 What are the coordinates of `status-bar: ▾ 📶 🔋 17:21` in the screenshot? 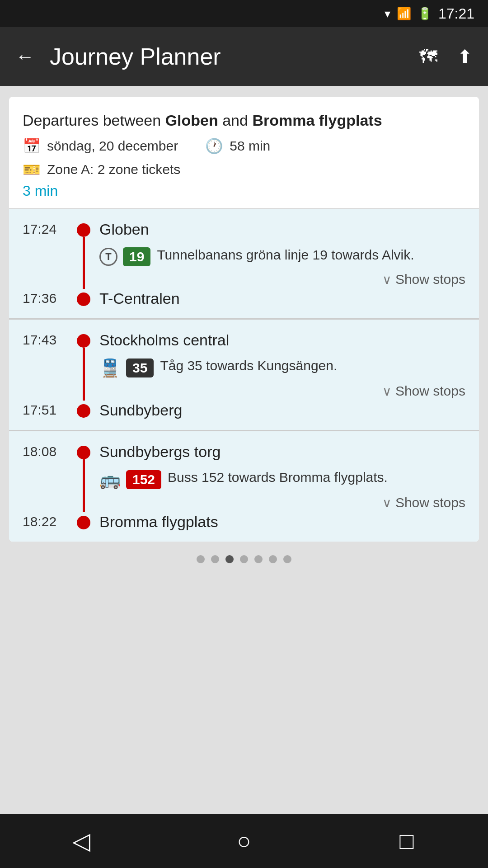 It's located at (244, 14).